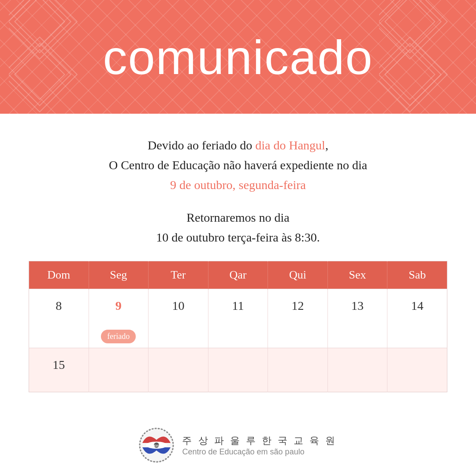  Describe the element at coordinates (259, 441) in the screenshot. I see `korean-text: 주 상 파 울 루 한 국 교 육 원` at that location.